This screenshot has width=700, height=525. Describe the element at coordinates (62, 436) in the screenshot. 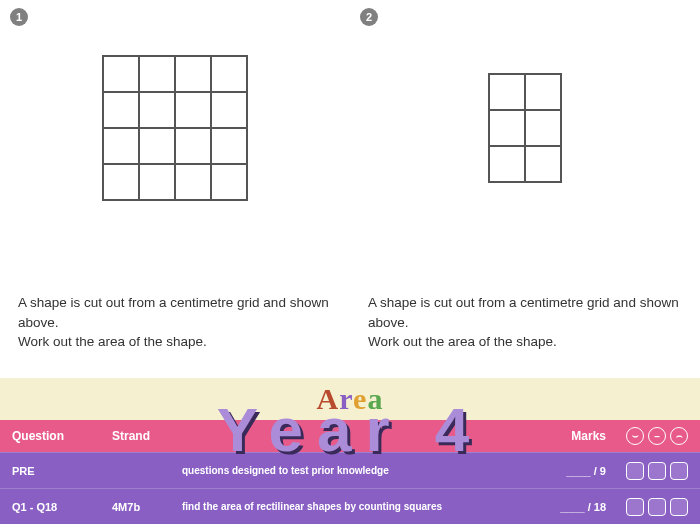

I see `header-question: Question` at that location.